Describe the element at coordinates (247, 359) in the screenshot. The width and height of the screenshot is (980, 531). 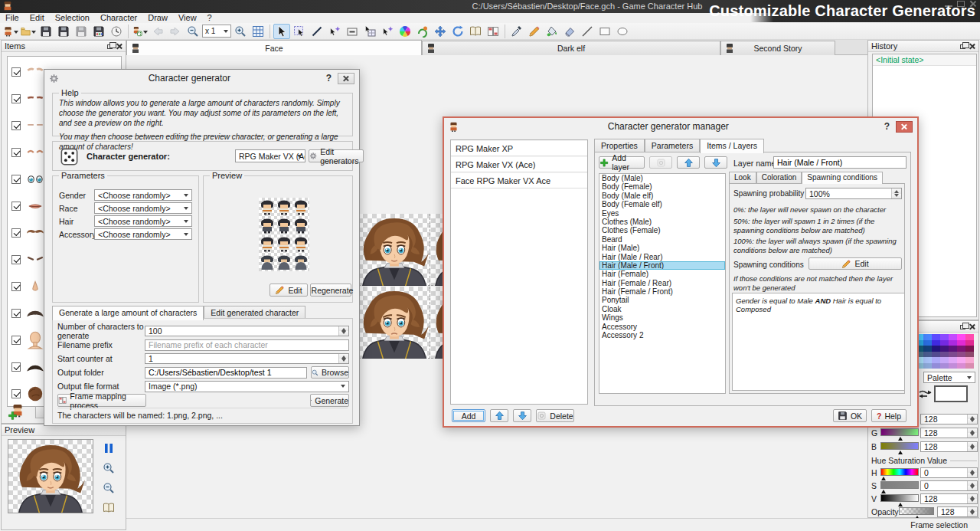
I see `counter-spinner: 1` at that location.